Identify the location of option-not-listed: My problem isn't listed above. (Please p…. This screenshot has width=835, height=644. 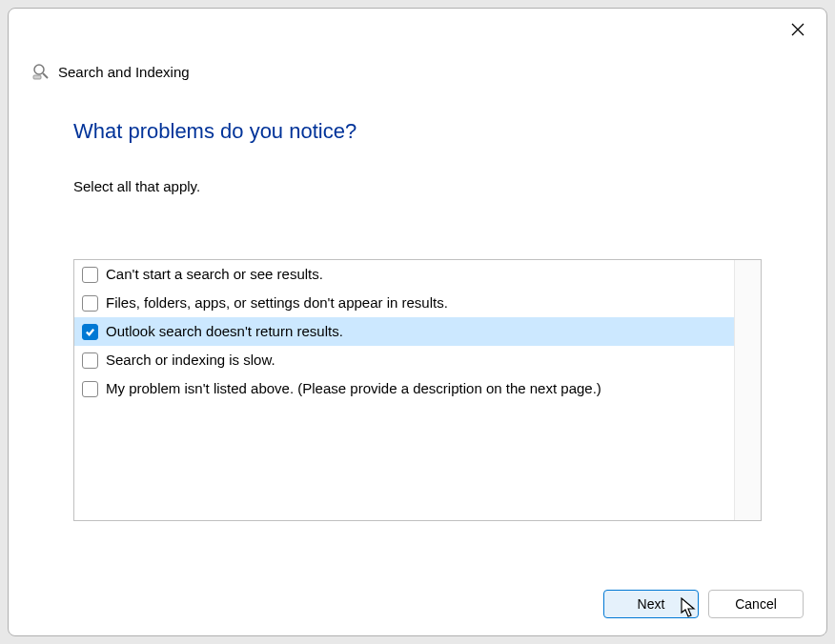
(404, 389).